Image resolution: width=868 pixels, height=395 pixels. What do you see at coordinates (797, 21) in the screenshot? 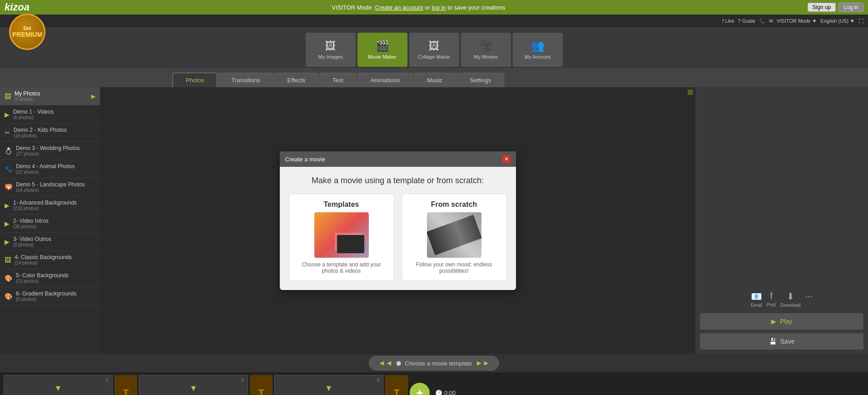
I see `visitor-mode-dropdown: VISITOR Mode ▼` at bounding box center [797, 21].